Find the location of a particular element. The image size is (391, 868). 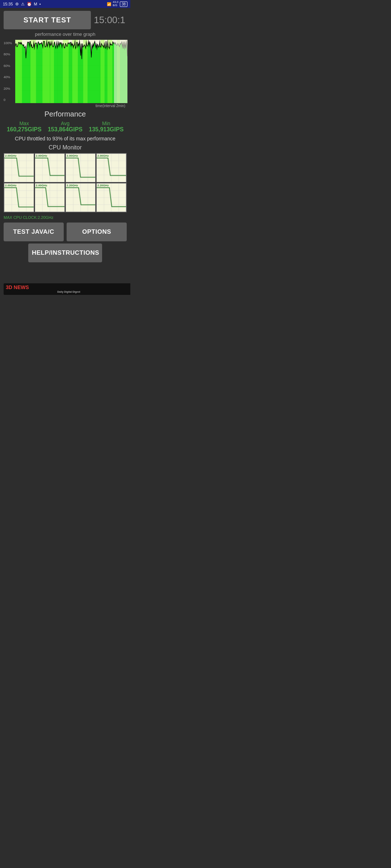

test-java-c-button: TEST JAVA/C is located at coordinates (34, 232).